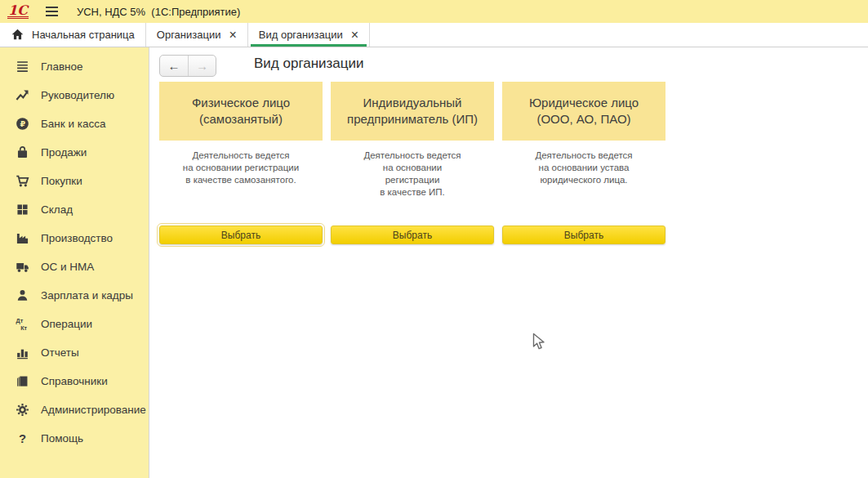 The height and width of the screenshot is (478, 868). I want to click on home-icon, so click(18, 34).